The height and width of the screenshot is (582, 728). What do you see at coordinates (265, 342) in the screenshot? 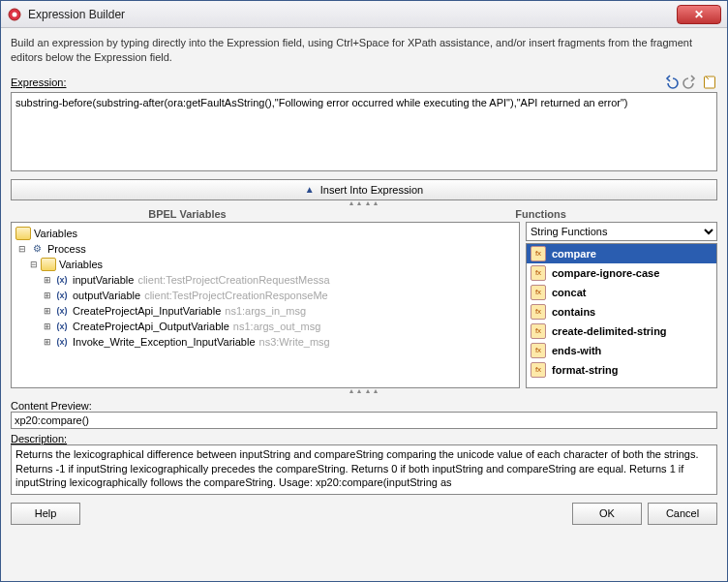
I see `tree-variable-item: ⊞Invoke_Write_Exception_InputVariablens3…` at bounding box center [265, 342].